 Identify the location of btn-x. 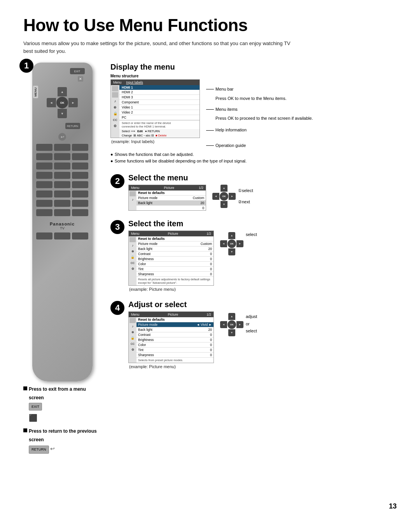
(80, 213).